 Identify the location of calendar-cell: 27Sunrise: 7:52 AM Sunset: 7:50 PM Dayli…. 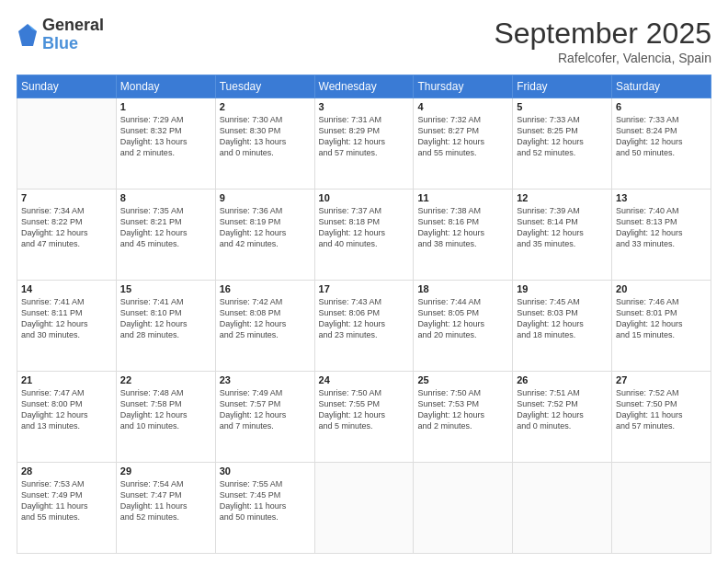
(662, 418).